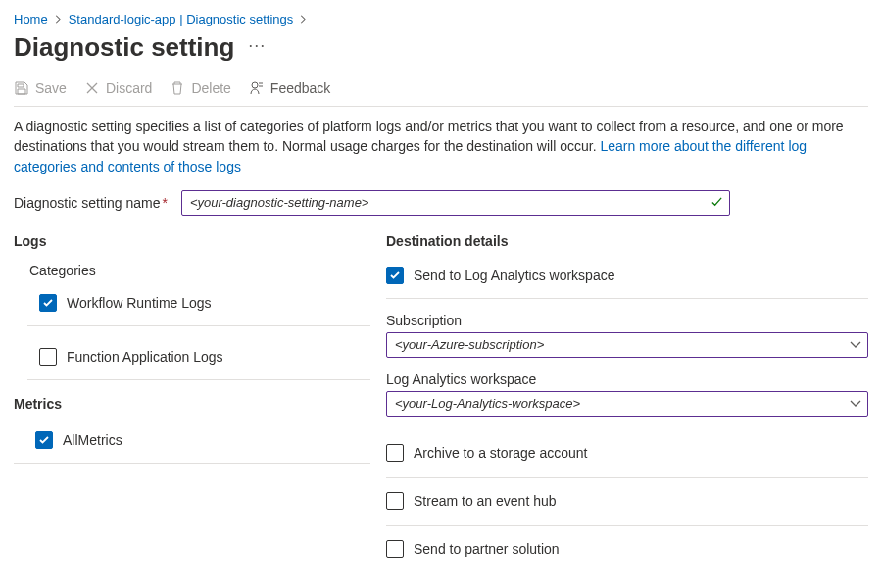  Describe the element at coordinates (211, 88) in the screenshot. I see `delete-label: Delete` at that location.